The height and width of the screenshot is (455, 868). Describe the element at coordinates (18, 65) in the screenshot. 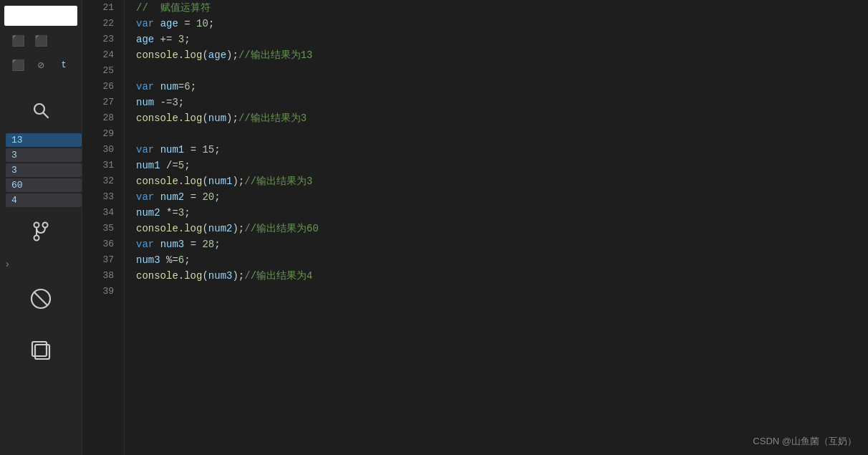

I see `panel-icon-1: ⬛` at that location.